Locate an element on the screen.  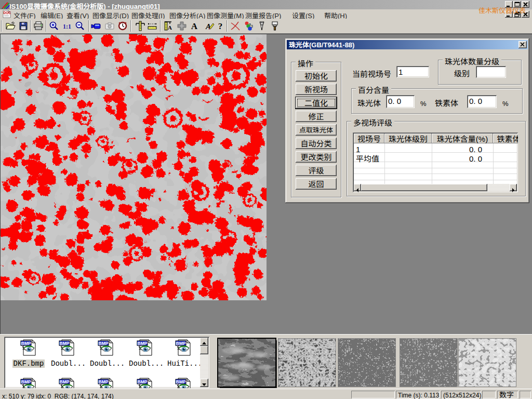
svg-text: DOC is located at coordinates (7, 12).